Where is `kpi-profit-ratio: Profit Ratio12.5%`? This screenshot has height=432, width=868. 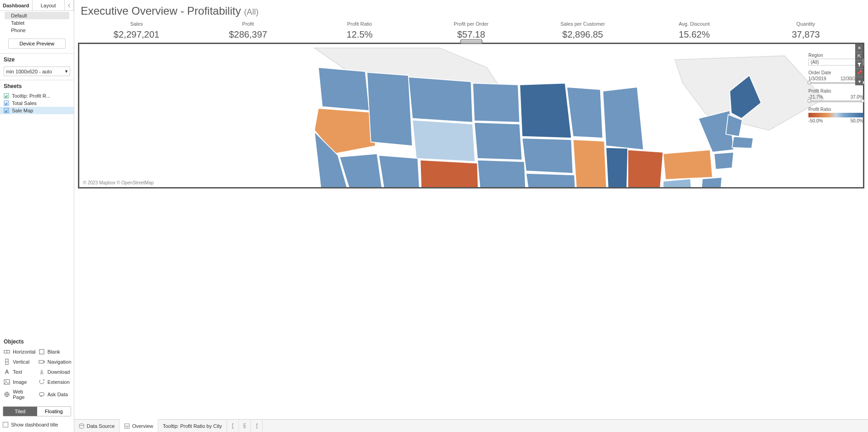 kpi-profit-ratio: Profit Ratio12.5% is located at coordinates (359, 30).